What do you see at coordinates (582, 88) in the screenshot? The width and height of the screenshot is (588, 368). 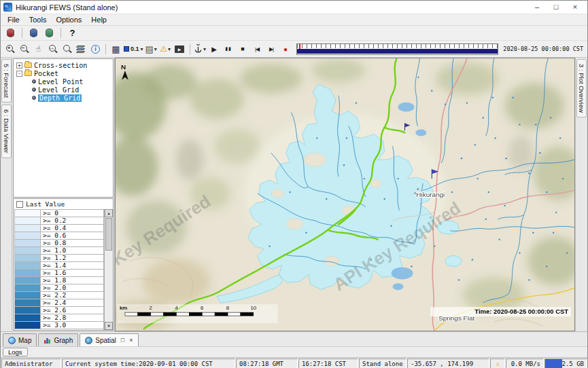 I see `tab-plot-overview: 3 : Plot Overview` at bounding box center [582, 88].